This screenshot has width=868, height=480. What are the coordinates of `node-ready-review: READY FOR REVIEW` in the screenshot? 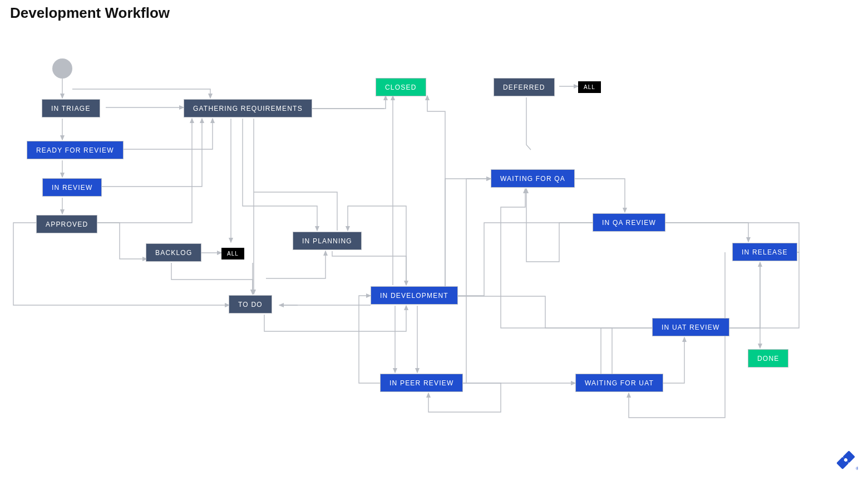 It's located at (75, 150).